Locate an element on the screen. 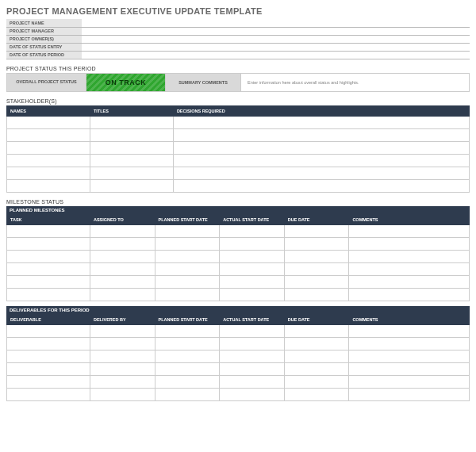 Image resolution: width=476 pixels, height=452 pixels. value-date-status-entry is located at coordinates (276, 47).